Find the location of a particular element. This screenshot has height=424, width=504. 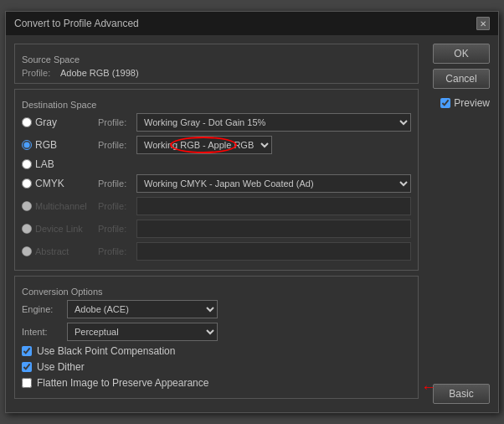

cancel-button: Cancel is located at coordinates (461, 79).